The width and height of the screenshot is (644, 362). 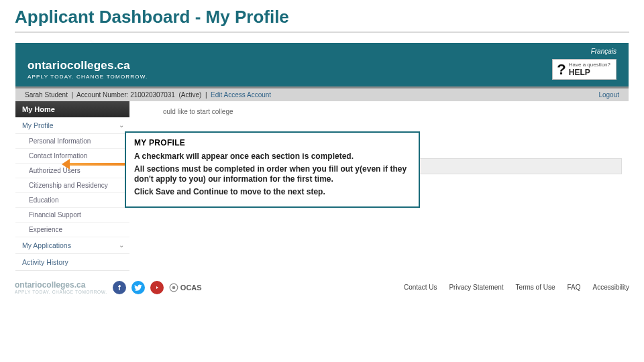 I want to click on footer-link-accessibility: Accessibility, so click(x=611, y=287).